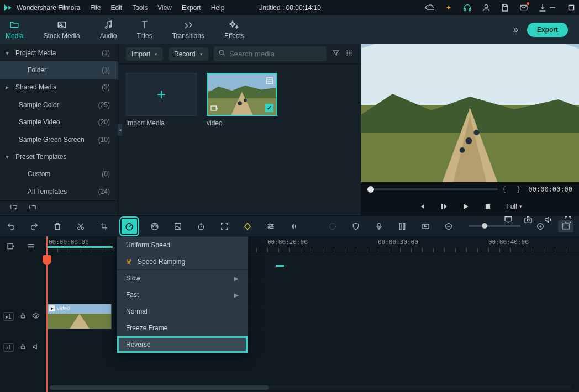 The image size is (579, 392). What do you see at coordinates (333, 226) in the screenshot?
I see `marker-target-icon` at bounding box center [333, 226].